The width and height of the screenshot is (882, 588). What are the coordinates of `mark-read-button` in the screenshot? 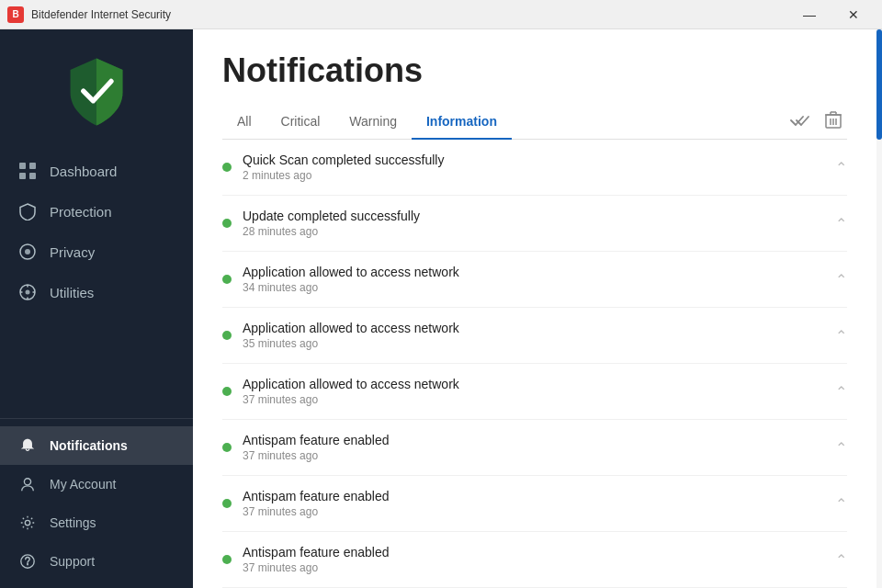 It's located at (800, 120).